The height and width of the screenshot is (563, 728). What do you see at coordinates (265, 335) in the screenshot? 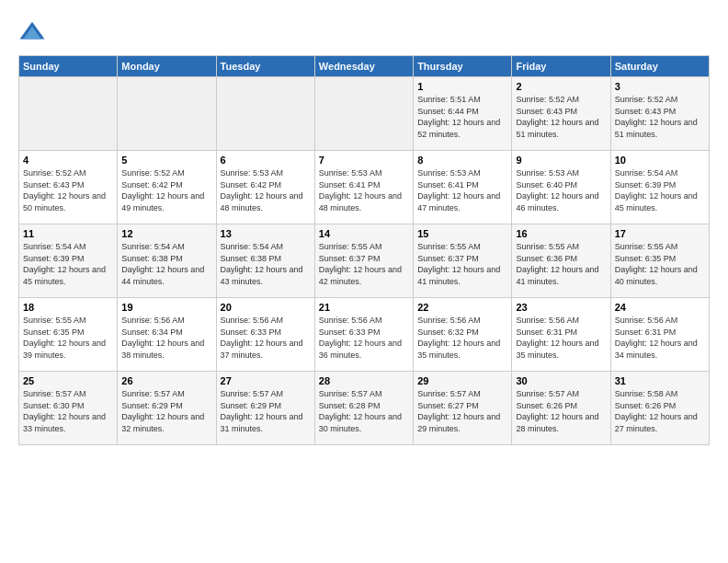
I see `calendar-cell: 20Sunrise: 5:56 AMSunset: 6:33 PMDayligh…` at bounding box center [265, 335].